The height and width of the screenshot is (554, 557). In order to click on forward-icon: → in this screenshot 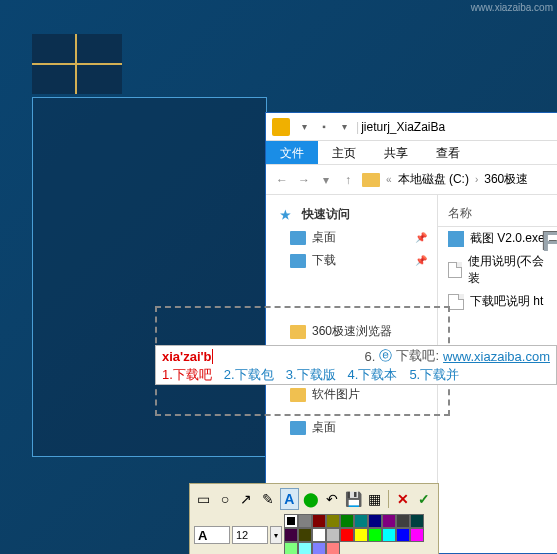, I will do `click(304, 180)`.